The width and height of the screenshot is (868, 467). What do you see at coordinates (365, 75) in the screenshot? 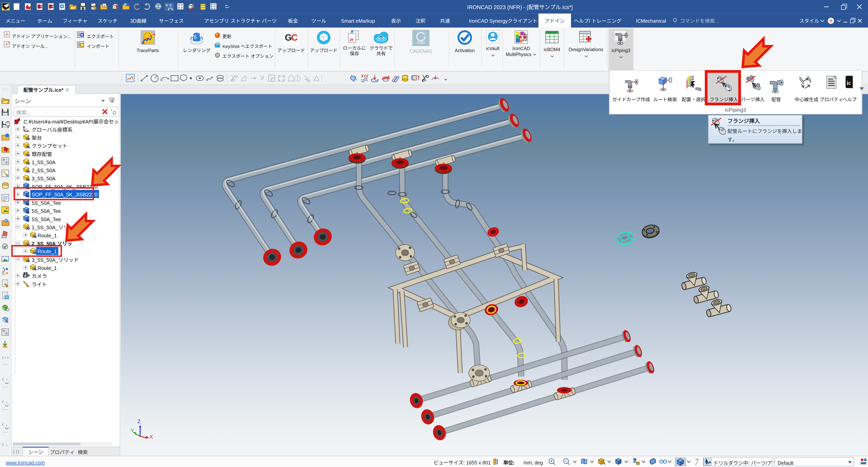
I see `svg-text: XYZ` at bounding box center [365, 75].